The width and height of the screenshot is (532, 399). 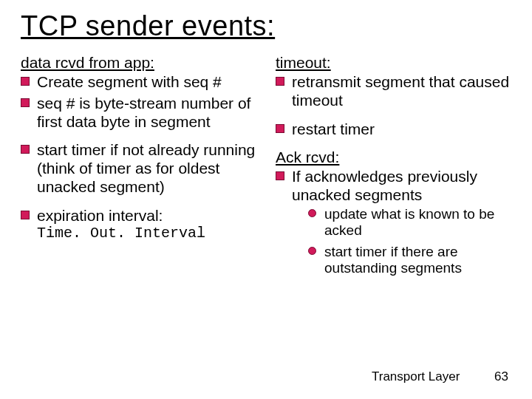 What do you see at coordinates (393, 222) in the screenshot?
I see `ack-list: If acknowledges previously unacked segme…` at bounding box center [393, 222].